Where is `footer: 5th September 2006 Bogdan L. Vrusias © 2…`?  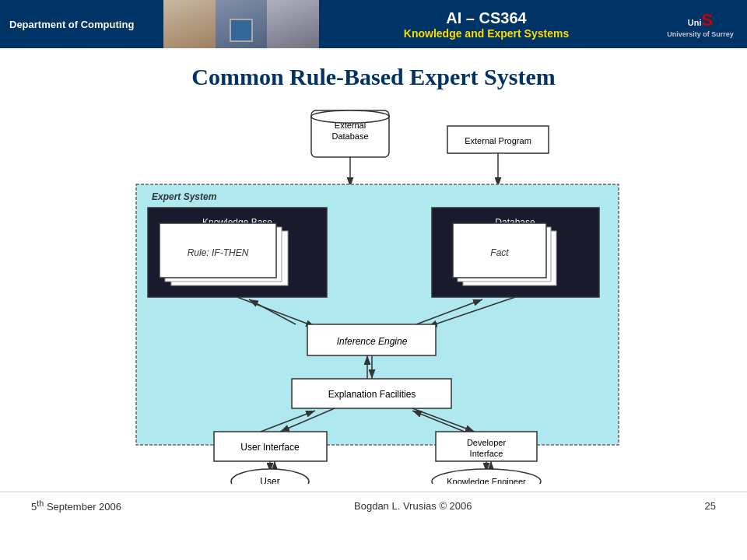 footer: 5th September 2006 Bogdan L. Vrusias © 2… is located at coordinates (374, 506).